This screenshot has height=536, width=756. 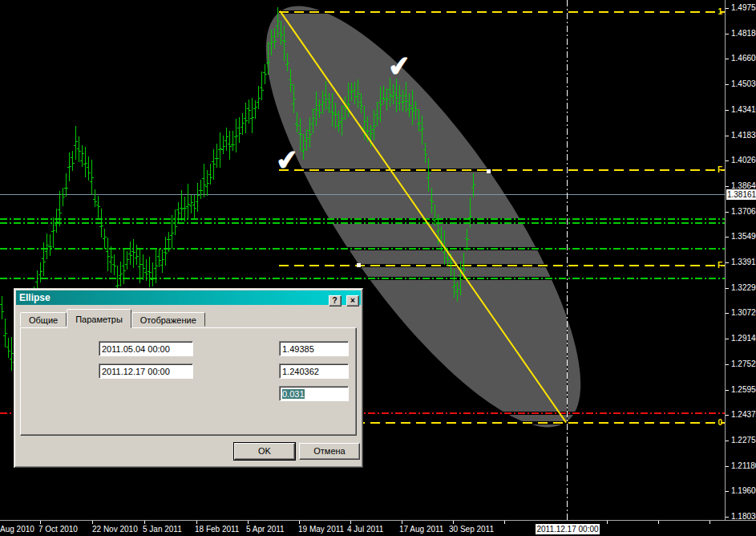 I want to click on ok-button: OK, so click(x=265, y=451).